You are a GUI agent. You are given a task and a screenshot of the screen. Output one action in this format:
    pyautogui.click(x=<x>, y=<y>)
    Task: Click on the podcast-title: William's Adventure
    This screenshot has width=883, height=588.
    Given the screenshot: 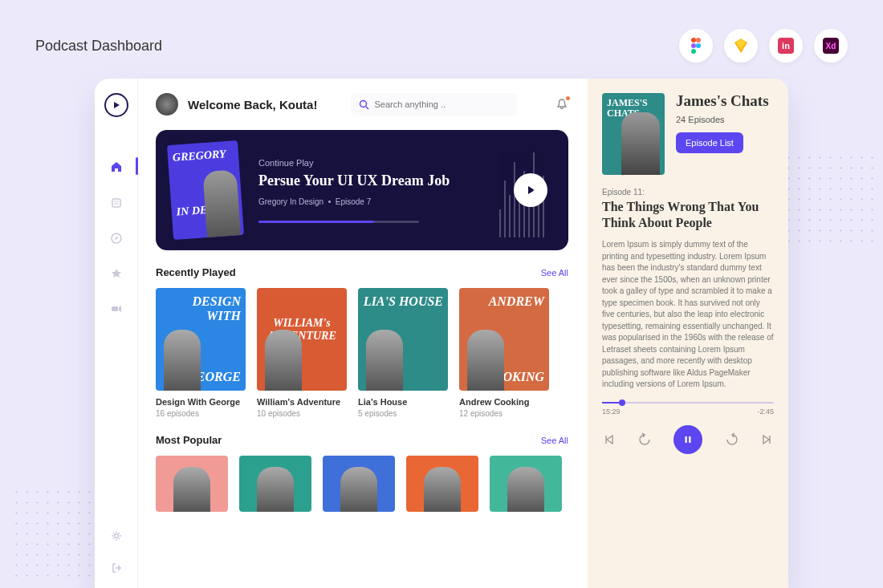 What is the action you would take?
    pyautogui.click(x=302, y=402)
    